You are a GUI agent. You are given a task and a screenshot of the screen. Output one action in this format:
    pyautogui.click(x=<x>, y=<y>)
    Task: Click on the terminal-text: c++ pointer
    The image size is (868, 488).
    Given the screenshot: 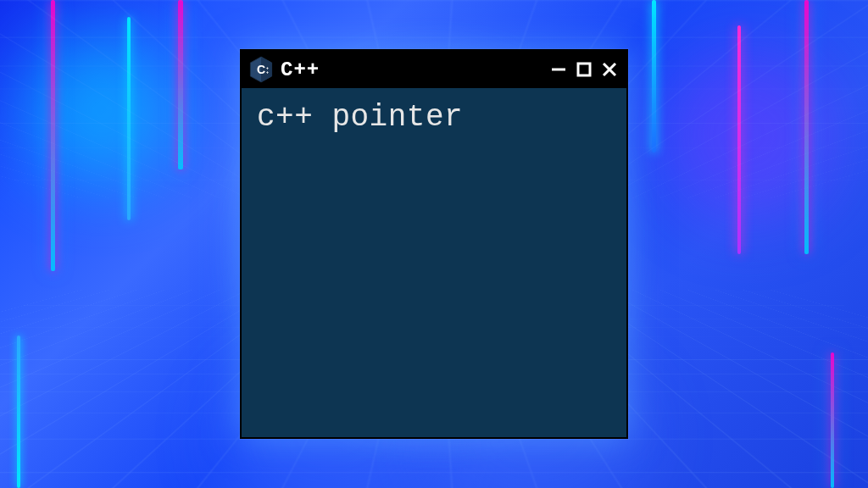 What is the action you would take?
    pyautogui.click(x=434, y=117)
    